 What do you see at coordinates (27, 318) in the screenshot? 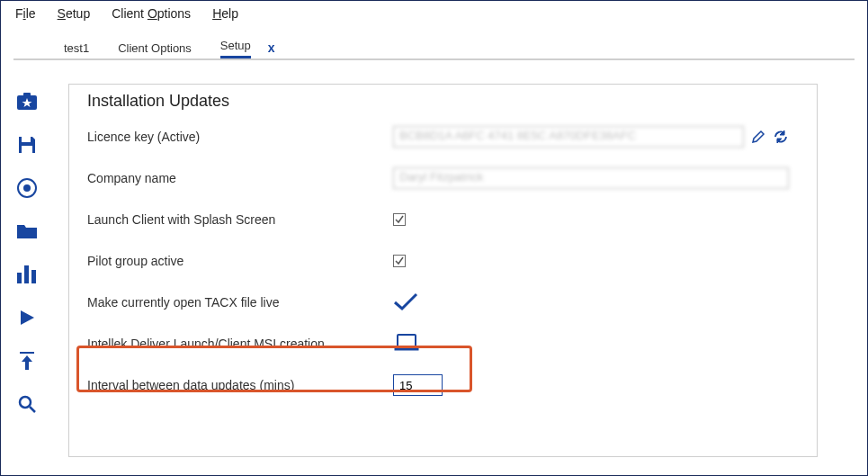
I see `play-icon` at bounding box center [27, 318].